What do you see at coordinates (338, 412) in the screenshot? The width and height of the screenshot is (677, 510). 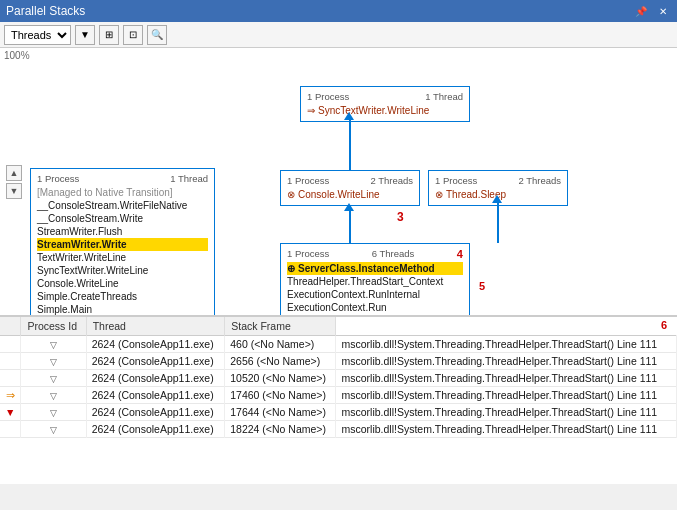 I see `table-row: ▼▽2624 (ConsoleApp11.exe)17644 (<No Name…` at bounding box center [338, 412].